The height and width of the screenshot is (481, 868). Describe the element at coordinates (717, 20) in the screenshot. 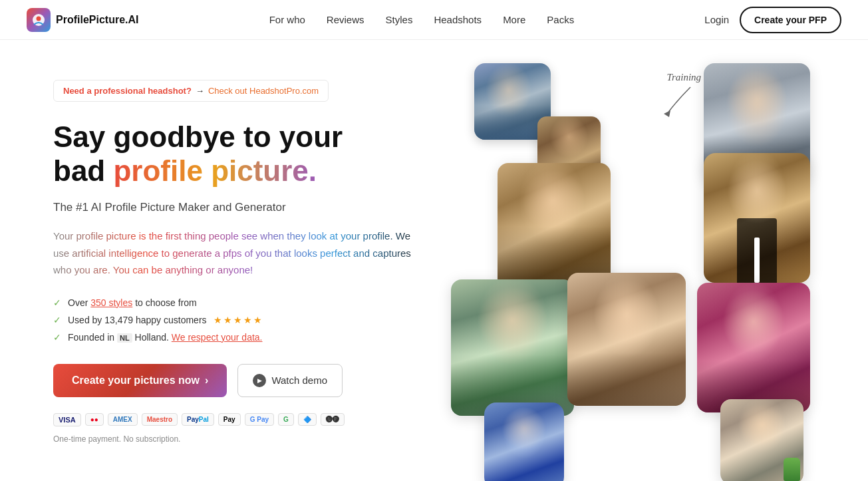

I see `login-button: Login` at that location.